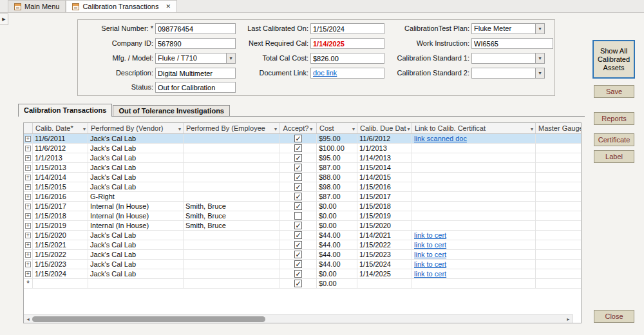  Describe the element at coordinates (385, 264) in the screenshot. I see `cell-calib-due-date: 1/15/2024` at that location.